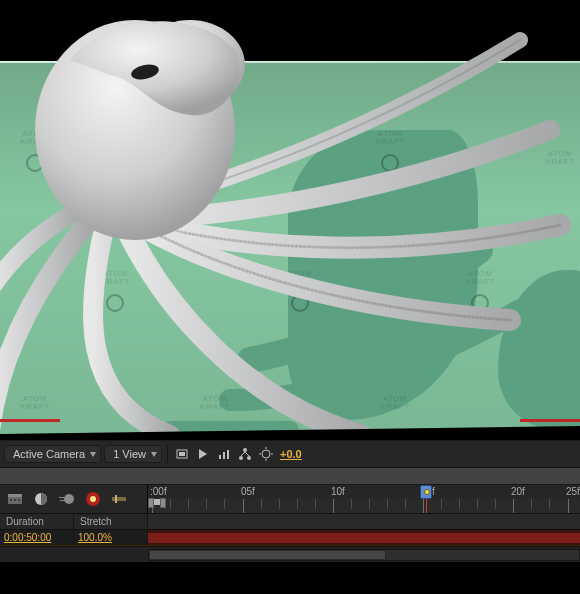 The width and height of the screenshot is (580, 594). I want to click on track-gutter, so click(364, 522).